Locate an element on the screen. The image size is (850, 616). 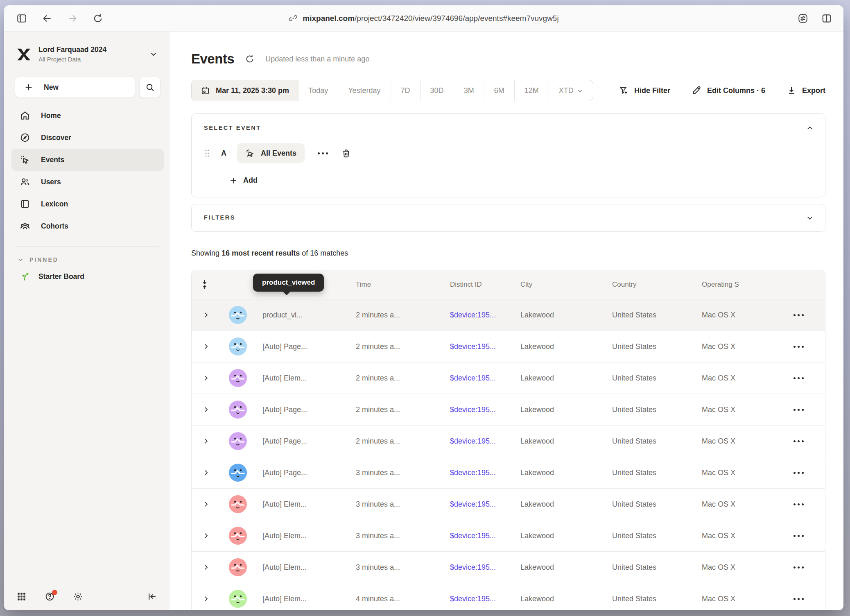
pinned-section-header: PINNED is located at coordinates (88, 260).